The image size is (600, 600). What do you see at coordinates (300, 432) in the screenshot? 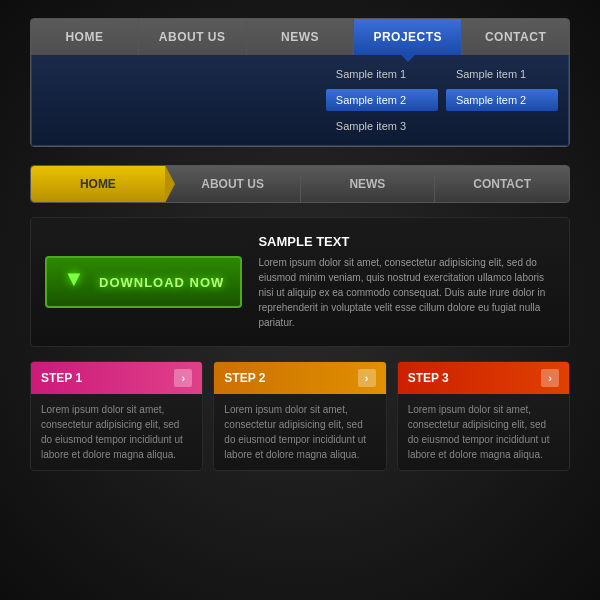
I see `step2-text: Lorem ipsum dolor sit amet, consectetur …` at bounding box center [300, 432].